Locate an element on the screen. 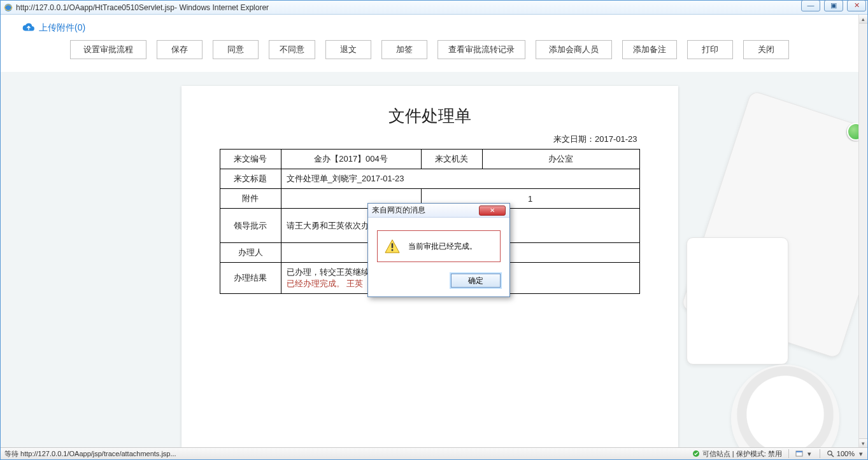  status-left: 等待 http://127.0.0.1/OAapp/jsp/trace/atta… is located at coordinates (345, 454).